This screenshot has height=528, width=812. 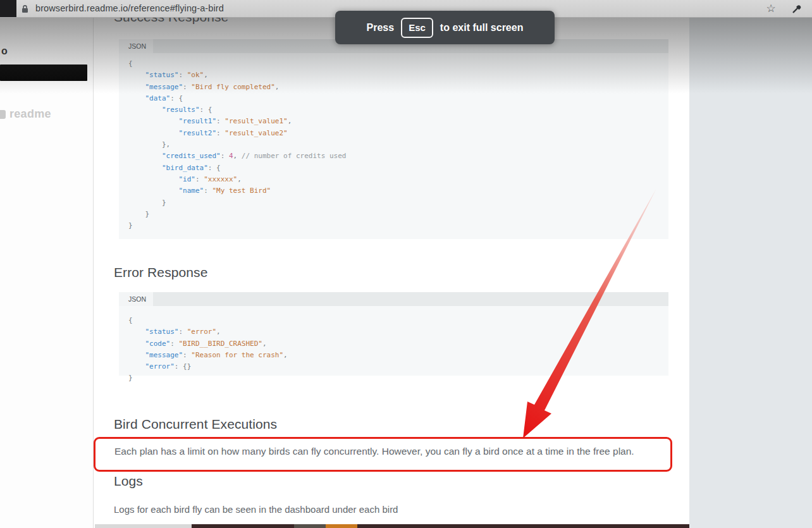 What do you see at coordinates (130, 9) in the screenshot?
I see `url-text: browserbird.readme.io/reference#flying-a…` at bounding box center [130, 9].